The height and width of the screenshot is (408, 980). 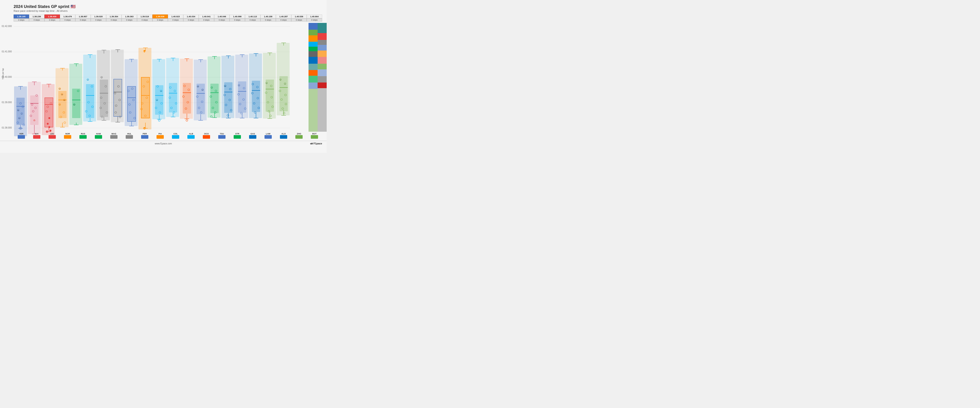 I want to click on stop-zho: 0 stops, so click(x=299, y=20).